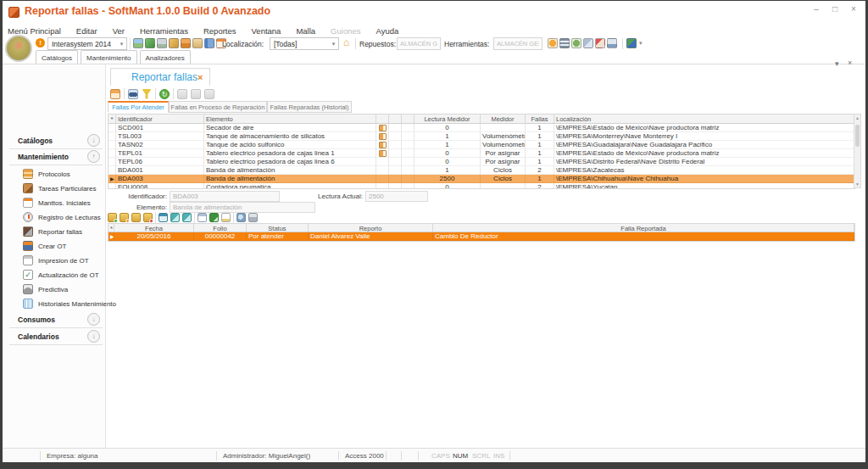 The width and height of the screenshot is (868, 469). Describe the element at coordinates (147, 94) in the screenshot. I see `filter-icon` at that location.